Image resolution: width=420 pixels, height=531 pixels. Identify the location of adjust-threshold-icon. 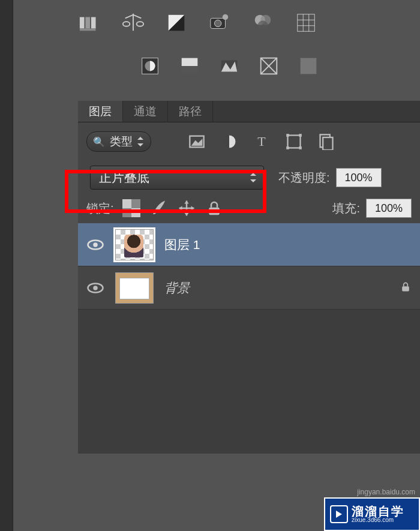
(190, 66).